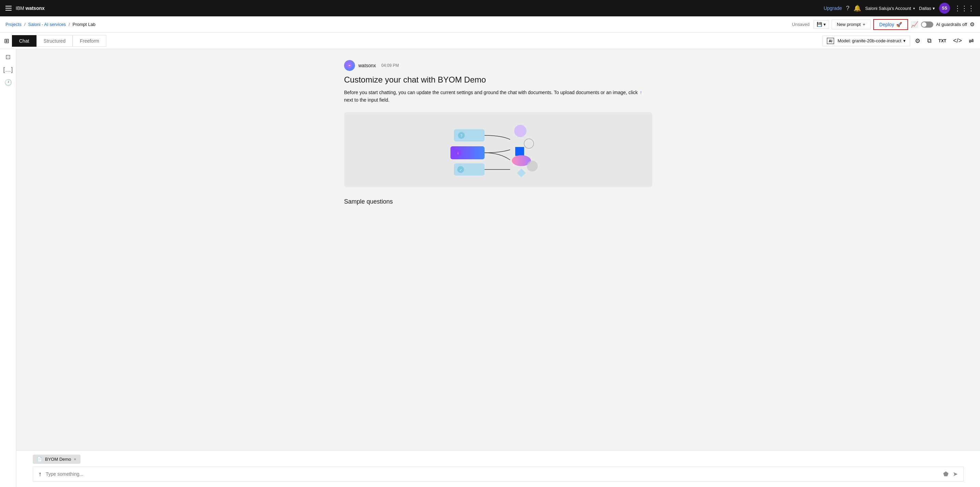 The width and height of the screenshot is (980, 487). Describe the element at coordinates (971, 41) in the screenshot. I see `toolbar-sliders-icon: ⇌` at that location.